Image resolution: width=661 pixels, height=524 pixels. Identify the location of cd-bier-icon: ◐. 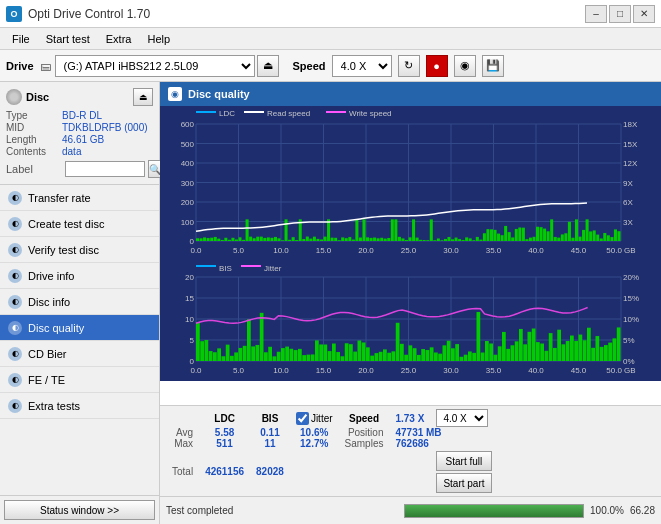
(15, 354).